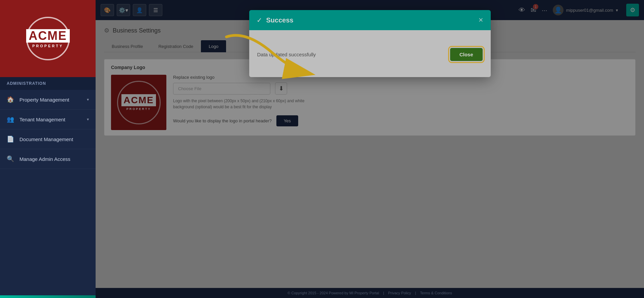 This screenshot has height=298, width=644. I want to click on close-button: Close, so click(466, 54).